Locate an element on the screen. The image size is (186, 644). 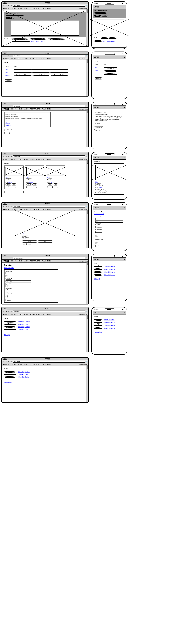
back-icon: ⇐ is located at coordinates (3, 106).